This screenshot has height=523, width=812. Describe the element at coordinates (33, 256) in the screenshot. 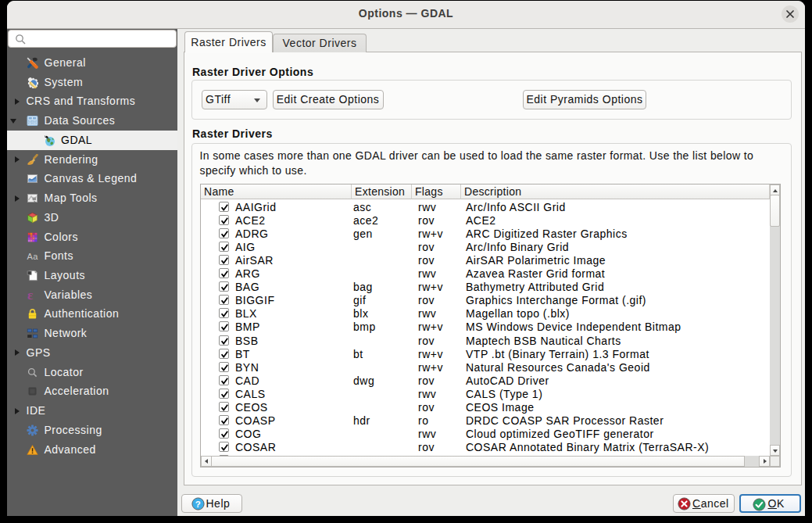

I see `svg-text: Aa` at that location.